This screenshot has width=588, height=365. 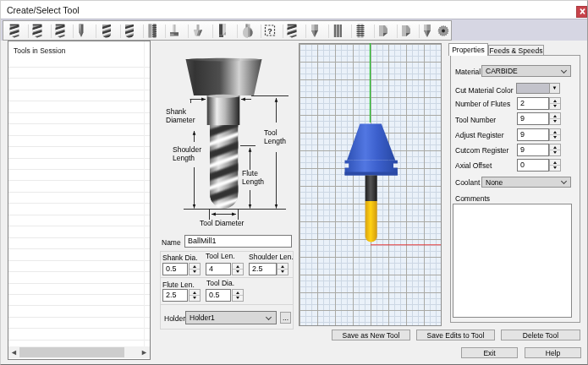 I want to click on svg-text: Diameter, so click(x=181, y=120).